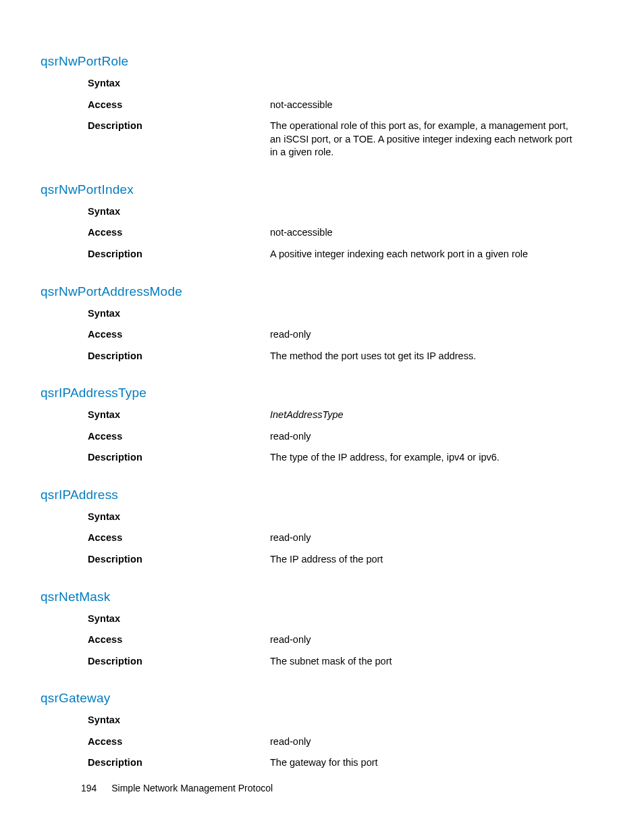  I want to click on section-qsrNwPortRole: qsrNwPortRole Syntax Access not-accessib…, so click(322, 107).